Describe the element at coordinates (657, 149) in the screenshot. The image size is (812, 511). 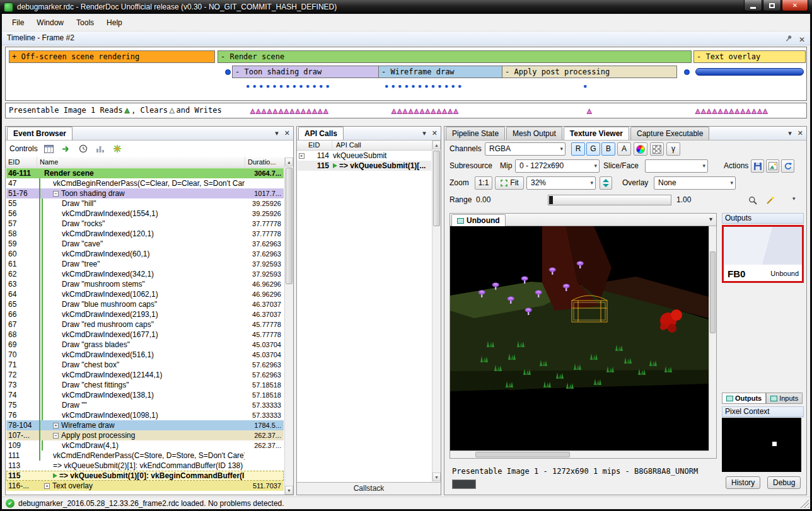
I see `checkerboard-background-button` at that location.